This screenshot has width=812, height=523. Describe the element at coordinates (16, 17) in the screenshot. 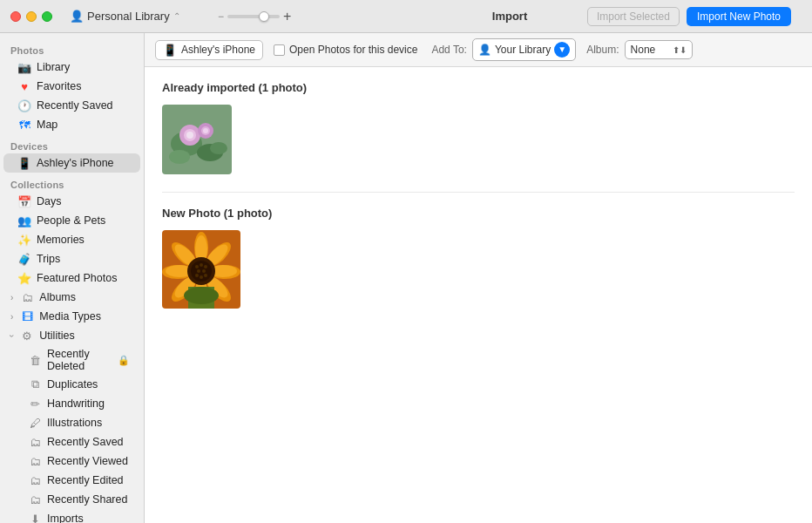

I see `close-button` at that location.